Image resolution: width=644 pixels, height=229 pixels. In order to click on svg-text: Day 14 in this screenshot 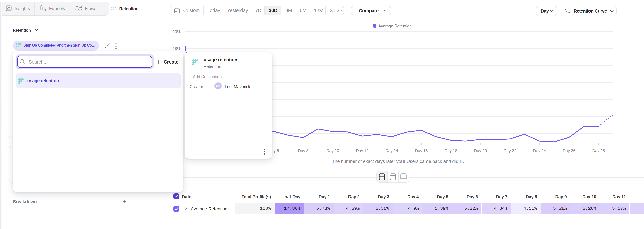, I will do `click(392, 151)`.